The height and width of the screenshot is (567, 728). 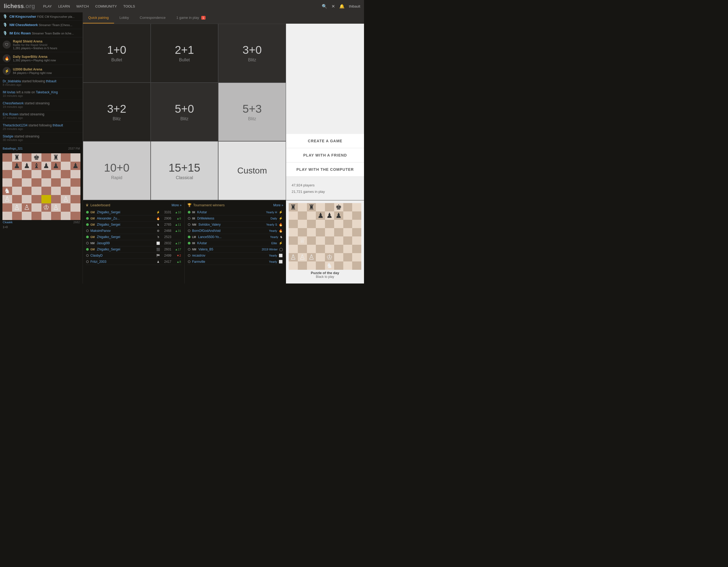 What do you see at coordinates (55, 25) in the screenshot?
I see `streamer-text: Streamer !Team [Chess...` at bounding box center [55, 25].